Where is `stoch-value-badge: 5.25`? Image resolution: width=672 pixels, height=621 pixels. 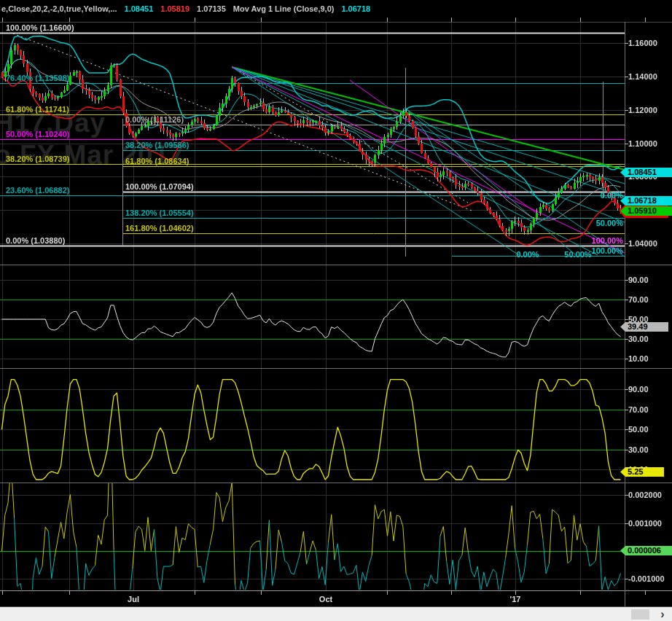
stoch-value-badge: 5.25 is located at coordinates (642, 472).